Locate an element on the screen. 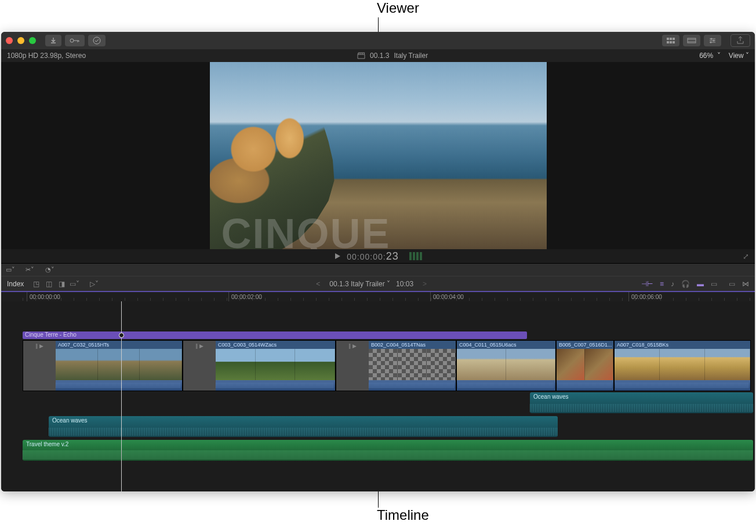  minimize-traffic-light is located at coordinates (21, 41).